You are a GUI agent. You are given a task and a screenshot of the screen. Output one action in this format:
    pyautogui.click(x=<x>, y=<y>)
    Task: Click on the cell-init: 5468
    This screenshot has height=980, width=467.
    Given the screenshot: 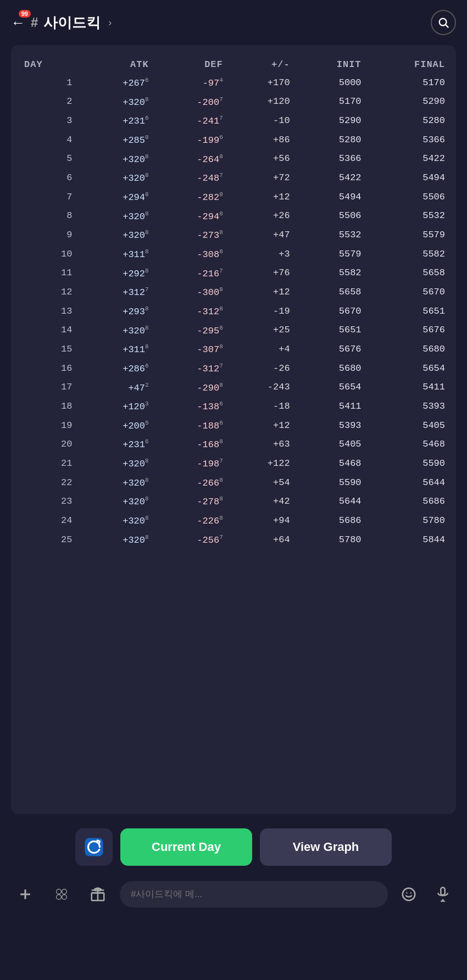 What is the action you would take?
    pyautogui.click(x=331, y=464)
    